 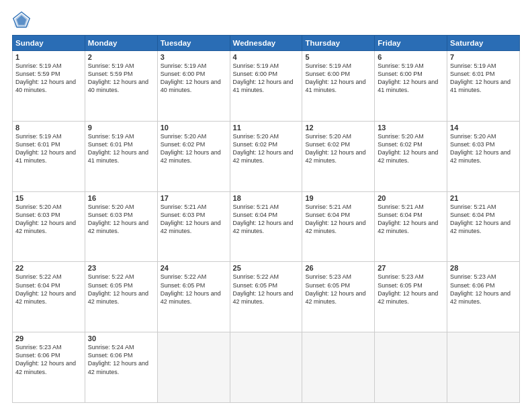 What do you see at coordinates (484, 297) in the screenshot?
I see `calendar-day-28: 28Sunrise: 5:23 AMSunset: 6:06 PMDayligh…` at bounding box center [484, 297].